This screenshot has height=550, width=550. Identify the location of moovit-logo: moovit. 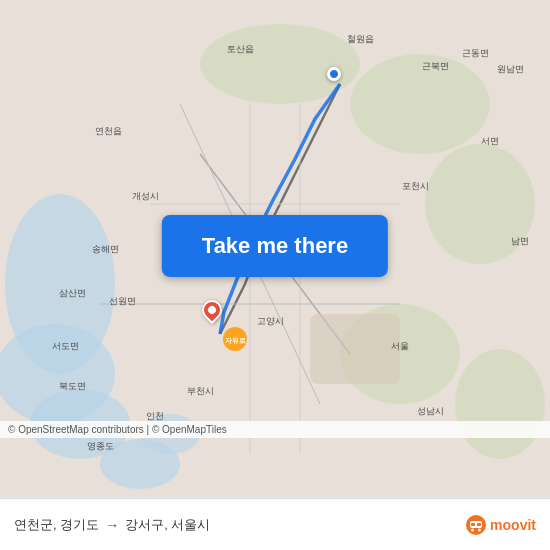
(500, 525).